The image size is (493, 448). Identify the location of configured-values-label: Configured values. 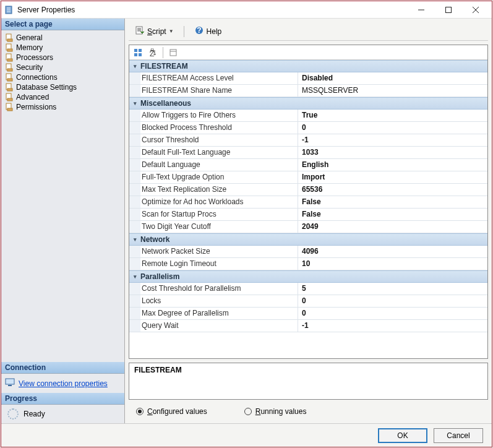
(177, 411).